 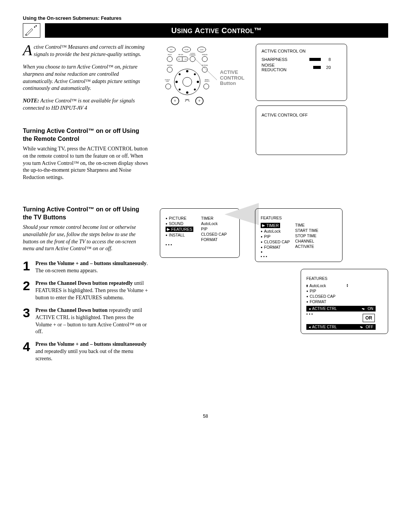 What do you see at coordinates (86, 321) in the screenshot?
I see `step-item: 3Press the Channel Down button repeatedl…` at bounding box center [86, 321].